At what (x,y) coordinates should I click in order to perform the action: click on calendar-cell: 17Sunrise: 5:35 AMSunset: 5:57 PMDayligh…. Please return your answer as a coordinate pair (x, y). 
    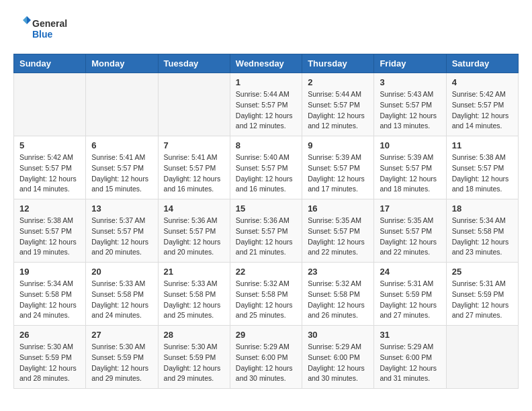
    Looking at the image, I should click on (410, 231).